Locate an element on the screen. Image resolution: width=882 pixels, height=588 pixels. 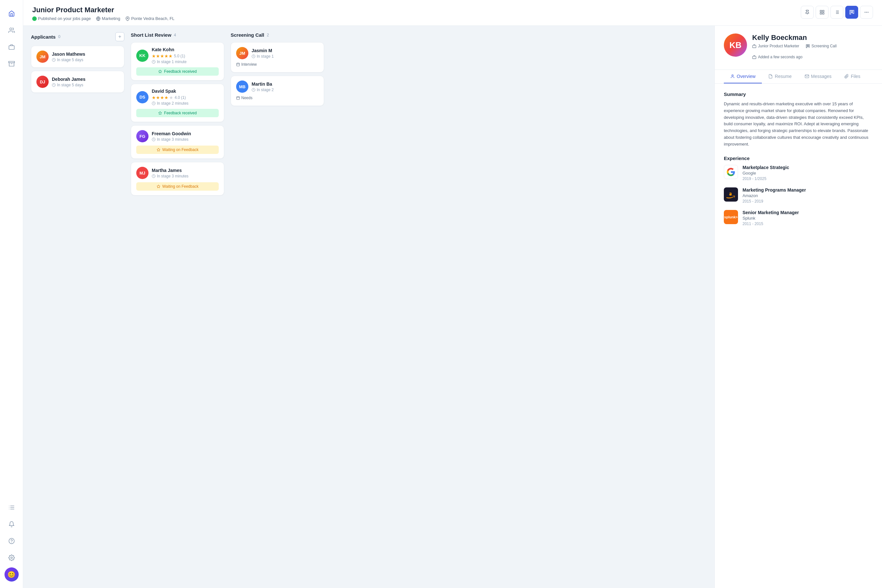
pin-button is located at coordinates (807, 12).